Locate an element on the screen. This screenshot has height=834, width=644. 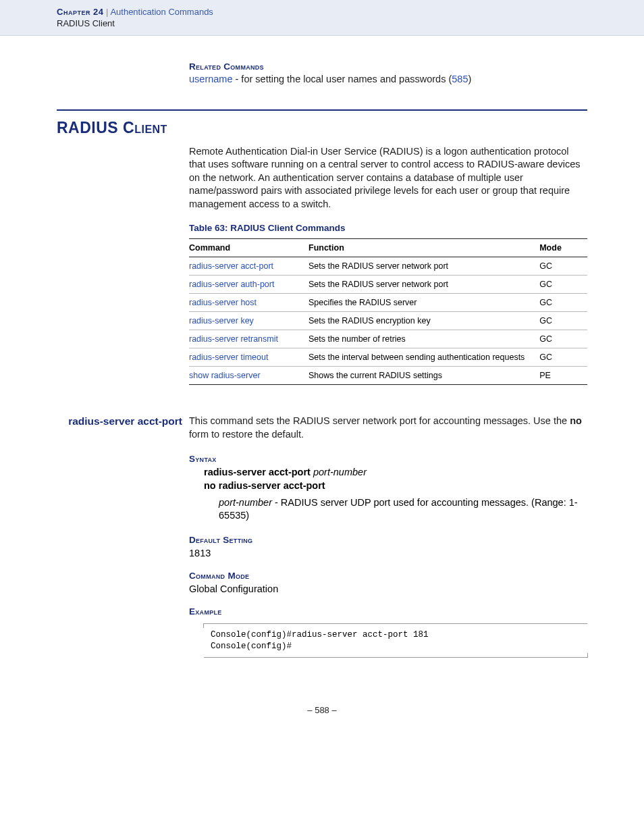
chapter-title: Authentication Commands is located at coordinates (161, 12).